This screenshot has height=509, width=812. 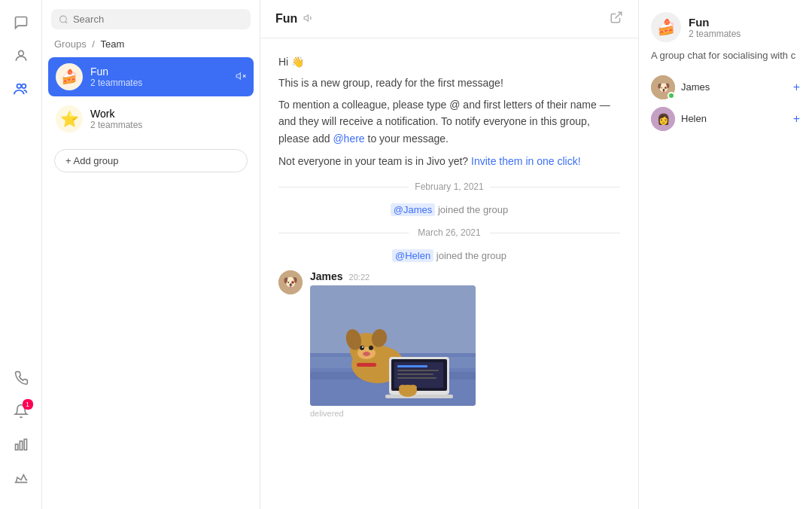 What do you see at coordinates (21, 23) in the screenshot?
I see `chat-icon` at bounding box center [21, 23].